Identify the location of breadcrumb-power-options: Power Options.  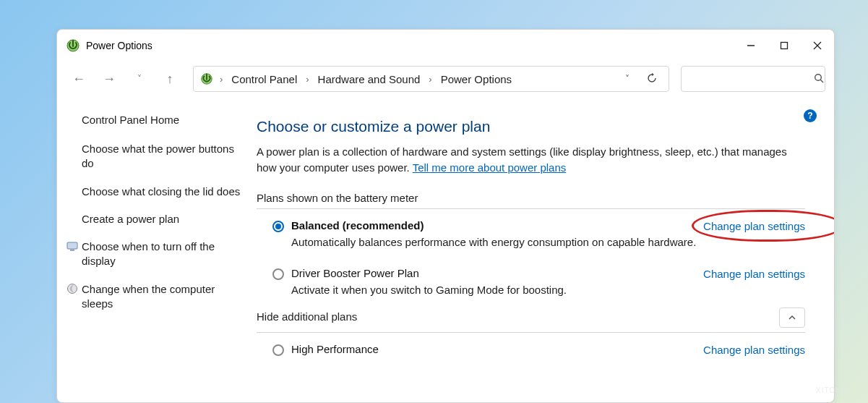
(476, 80).